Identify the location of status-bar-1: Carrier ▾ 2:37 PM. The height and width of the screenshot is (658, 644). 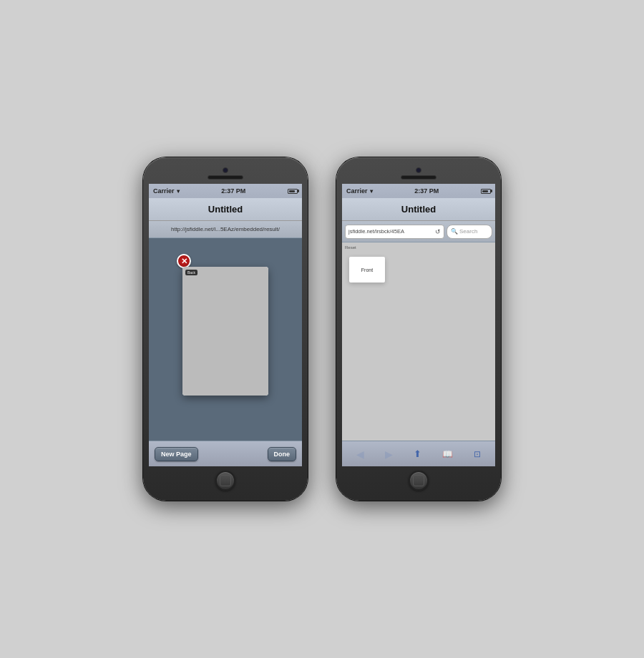
(225, 191).